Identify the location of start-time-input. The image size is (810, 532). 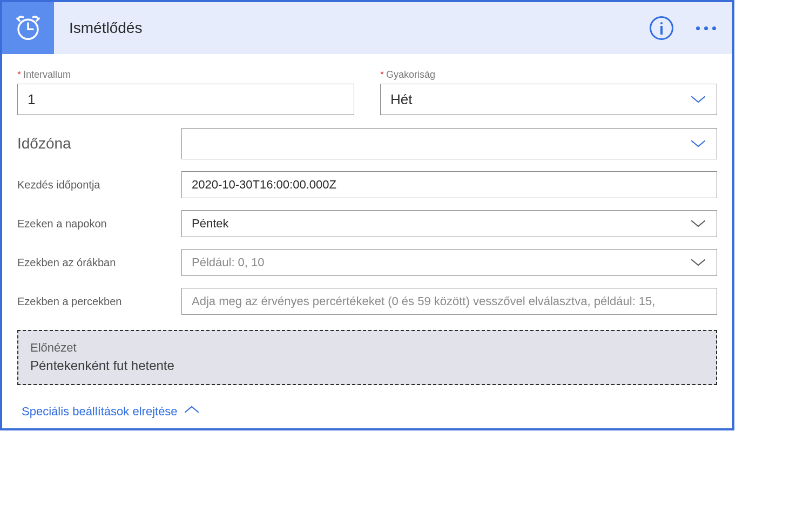
(449, 185).